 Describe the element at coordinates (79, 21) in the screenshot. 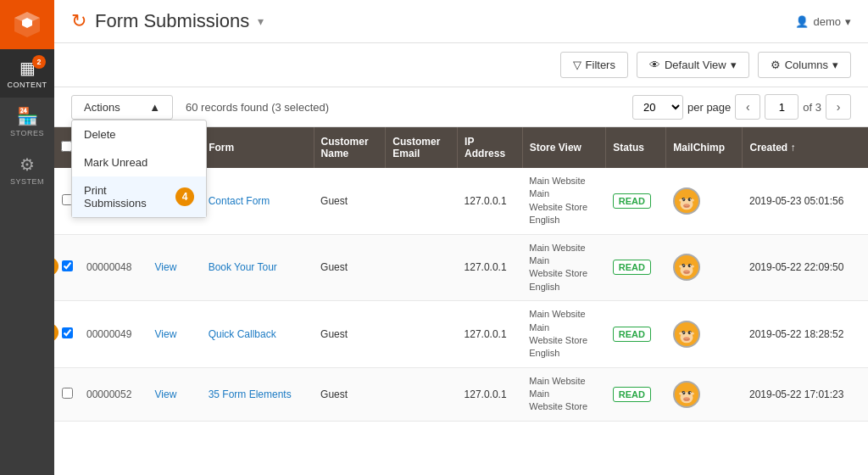

I see `loader-icon: ↻` at that location.